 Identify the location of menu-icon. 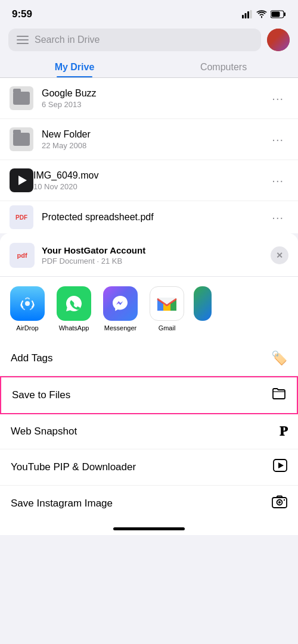
(23, 40).